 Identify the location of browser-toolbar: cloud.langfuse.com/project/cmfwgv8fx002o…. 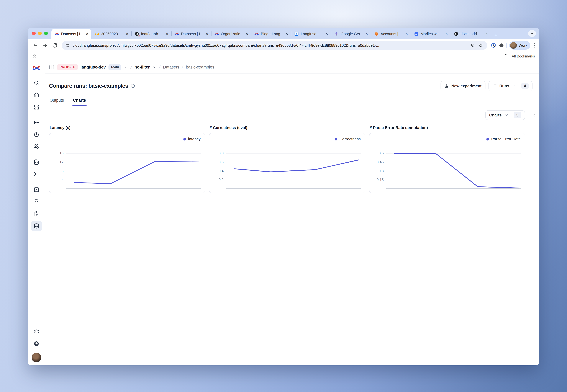
(284, 45).